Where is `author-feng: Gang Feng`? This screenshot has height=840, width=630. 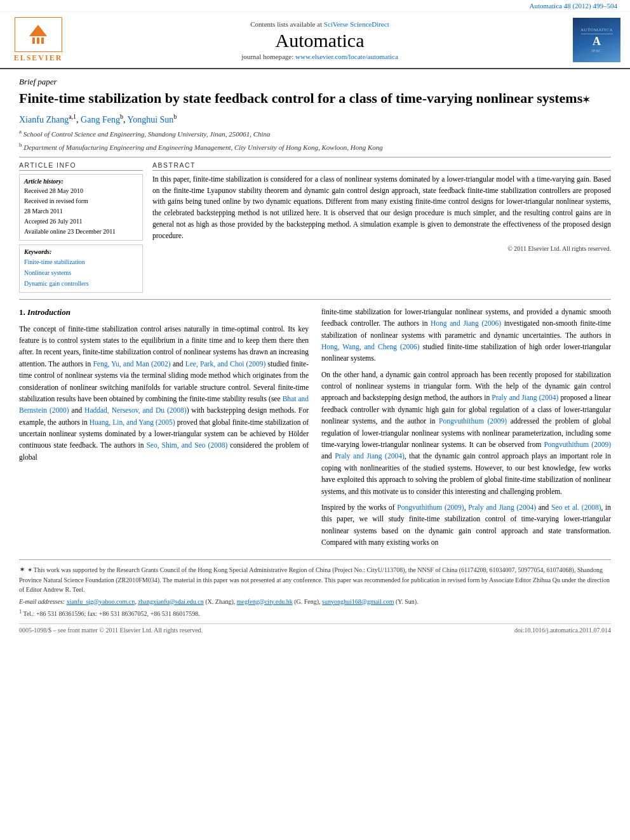 author-feng: Gang Feng is located at coordinates (100, 119).